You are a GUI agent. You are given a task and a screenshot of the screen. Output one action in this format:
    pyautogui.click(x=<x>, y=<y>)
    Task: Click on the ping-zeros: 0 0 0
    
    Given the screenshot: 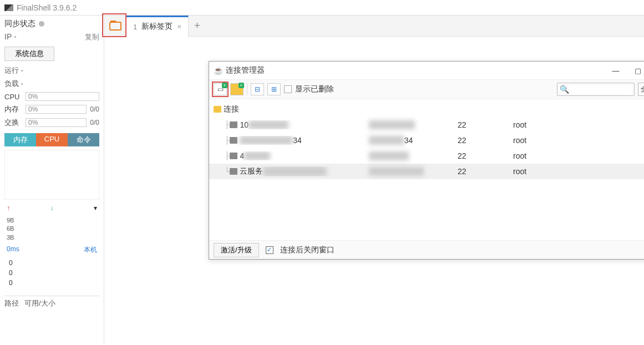 What is the action you would take?
    pyautogui.click(x=52, y=273)
    